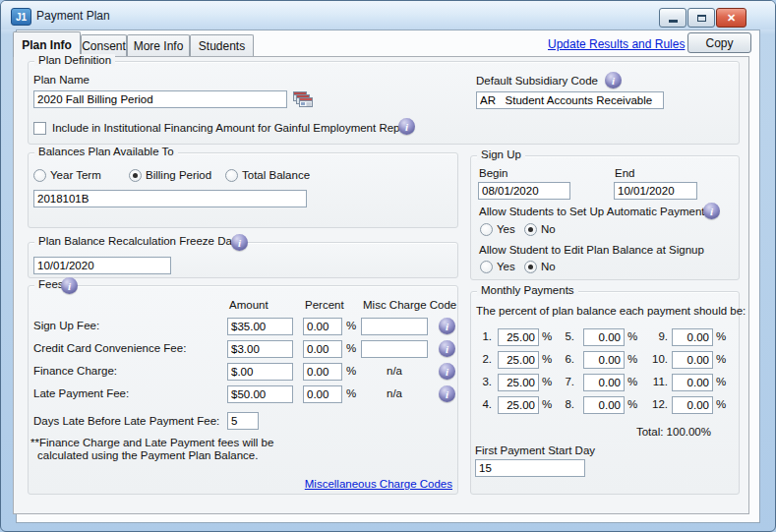  Describe the element at coordinates (502, 154) in the screenshot. I see `sign-up-group-label: Sign Up` at that location.